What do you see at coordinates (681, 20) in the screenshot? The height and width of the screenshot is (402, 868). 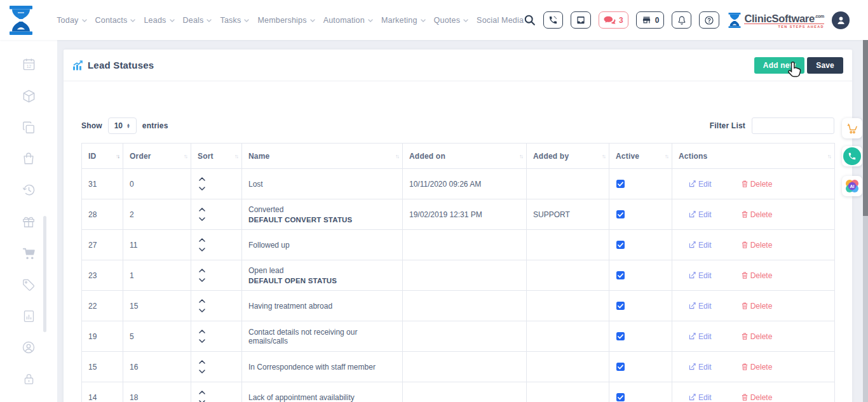 I see `notifications-button` at bounding box center [681, 20].